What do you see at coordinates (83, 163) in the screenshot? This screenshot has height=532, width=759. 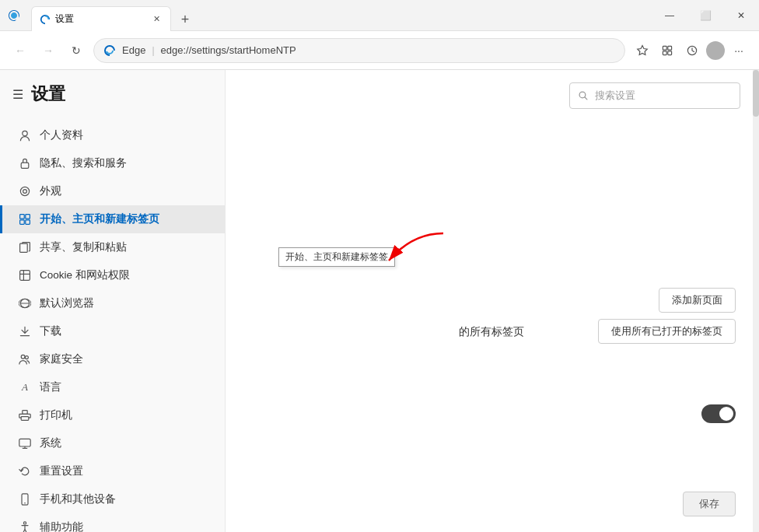 I see `sidebar-label-privacy: 隐私、搜索和服务` at bounding box center [83, 163].